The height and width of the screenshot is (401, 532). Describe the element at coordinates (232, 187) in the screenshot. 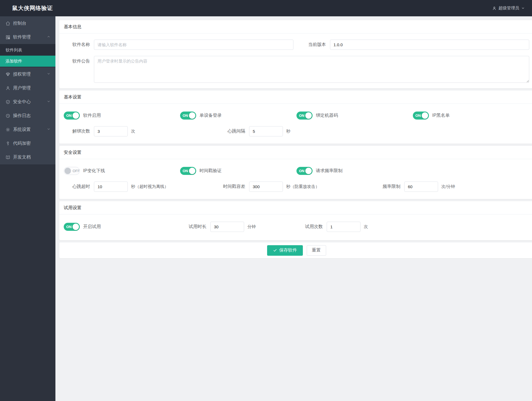

I see `timestamp-tolerance-label: 时间戳容差` at that location.